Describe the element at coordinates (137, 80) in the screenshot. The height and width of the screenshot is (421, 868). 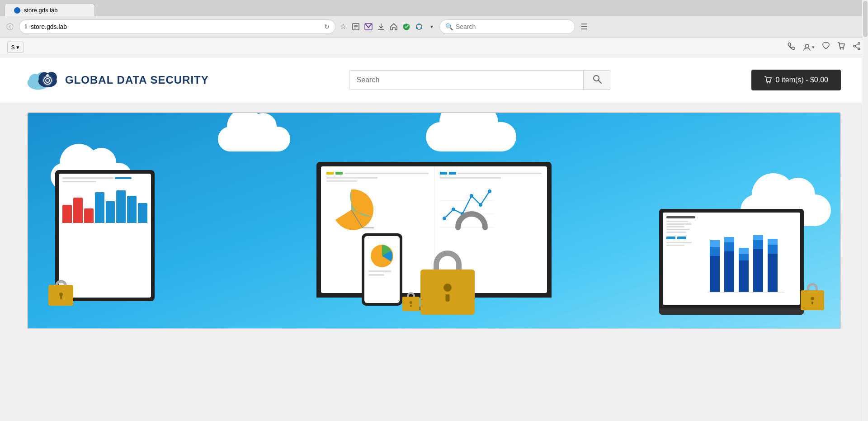
I see `logo-text: GLOBAL DATA SECURITY` at that location.